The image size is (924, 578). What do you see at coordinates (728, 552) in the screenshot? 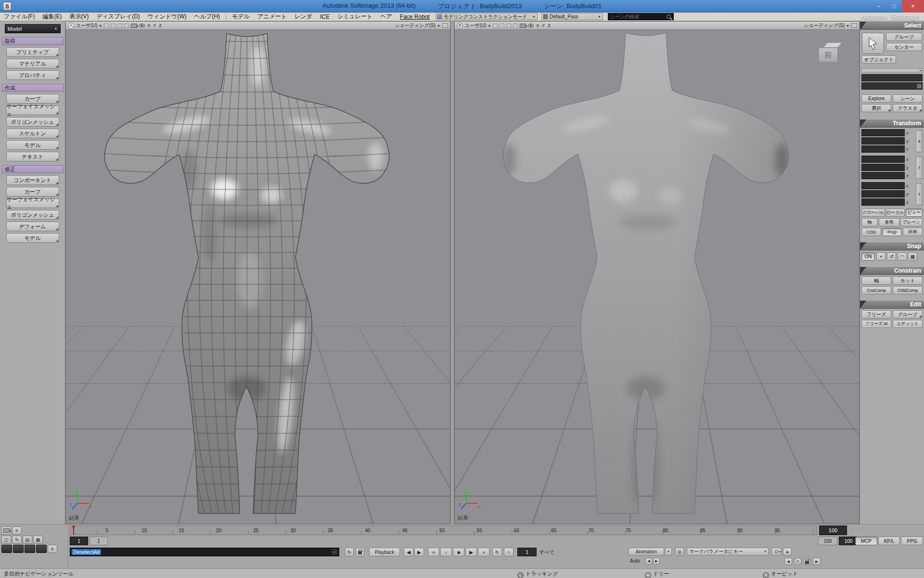
I see `mark-key-select: マークパラメータにキー ▾` at bounding box center [728, 552].